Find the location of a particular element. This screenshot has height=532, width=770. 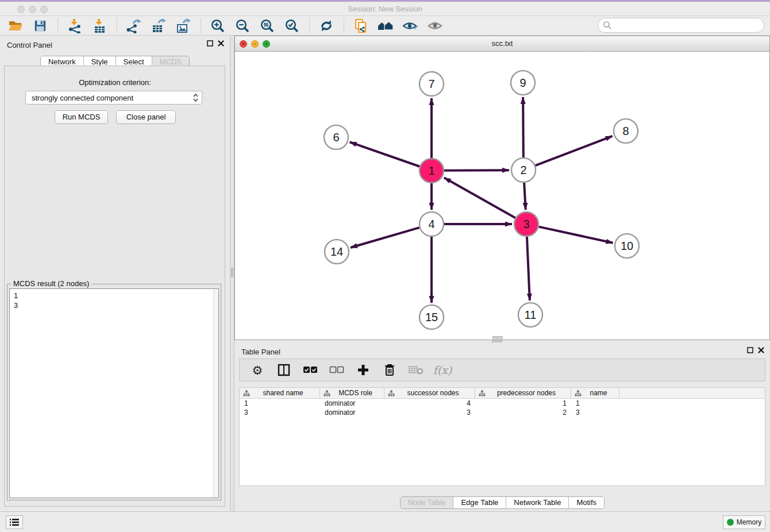

node-6: 6 is located at coordinates (336, 137).